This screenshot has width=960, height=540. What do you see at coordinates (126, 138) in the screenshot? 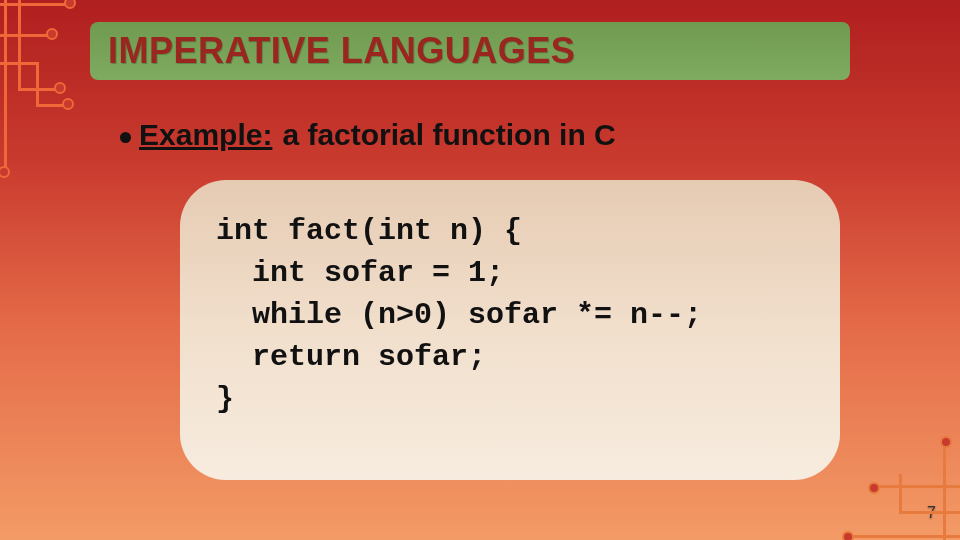
I see `bullet-dot-icon` at bounding box center [126, 138].